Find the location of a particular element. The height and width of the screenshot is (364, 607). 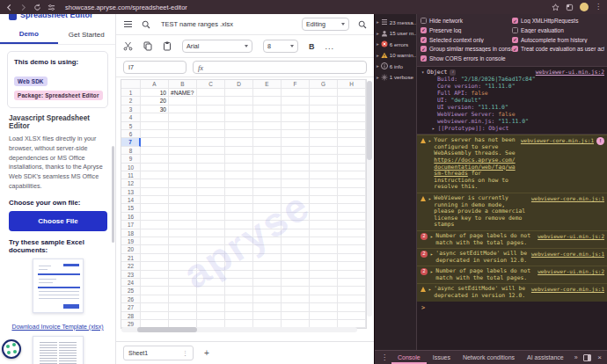

cell-H11 is located at coordinates (352, 176).